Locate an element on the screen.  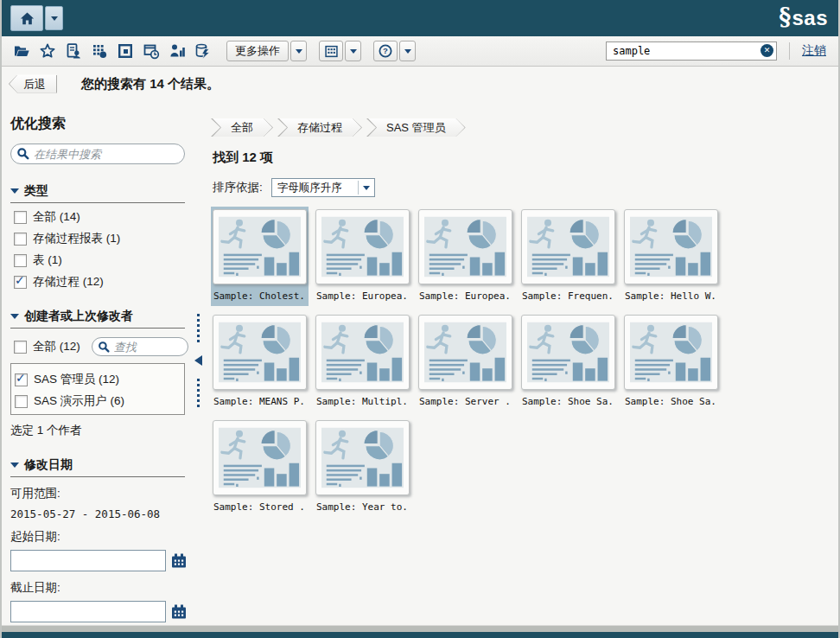
sas-logo-text: sas is located at coordinates (810, 18).